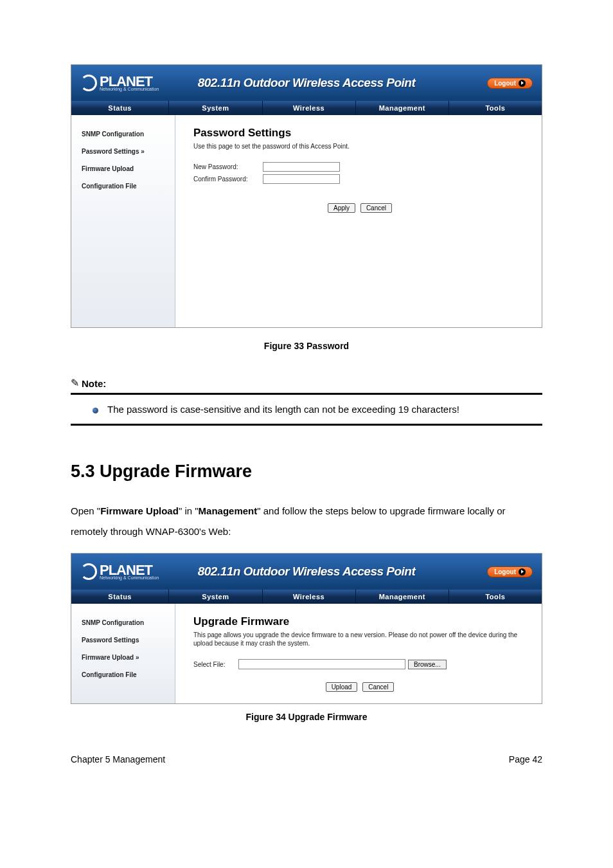 This screenshot has height=868, width=613. I want to click on label-select-file: Select File:, so click(216, 665).